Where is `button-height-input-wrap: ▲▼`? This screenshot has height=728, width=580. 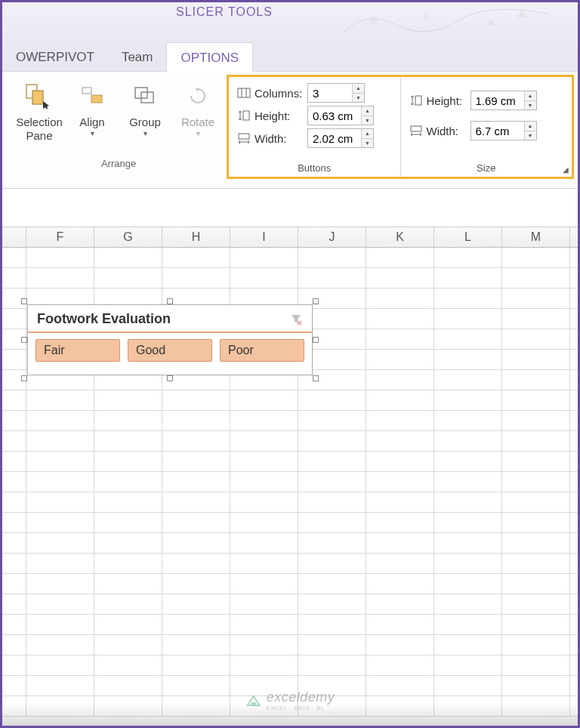
button-height-input-wrap: ▲▼ is located at coordinates (341, 116).